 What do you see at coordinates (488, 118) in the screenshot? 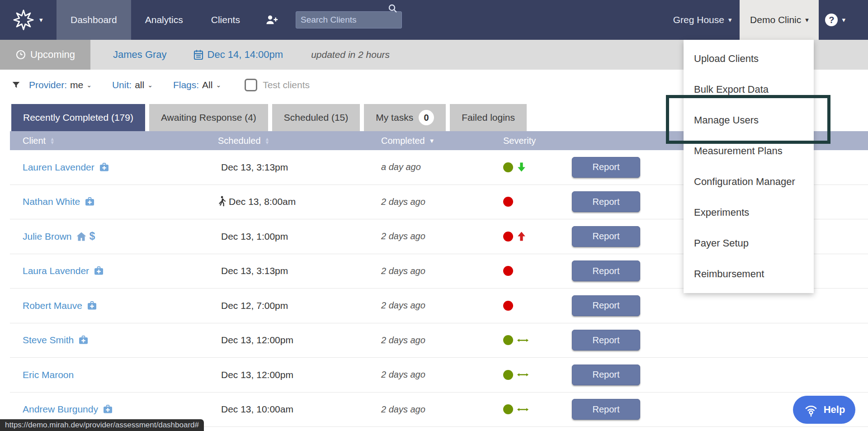
I see `tab: Failed logins` at bounding box center [488, 118].